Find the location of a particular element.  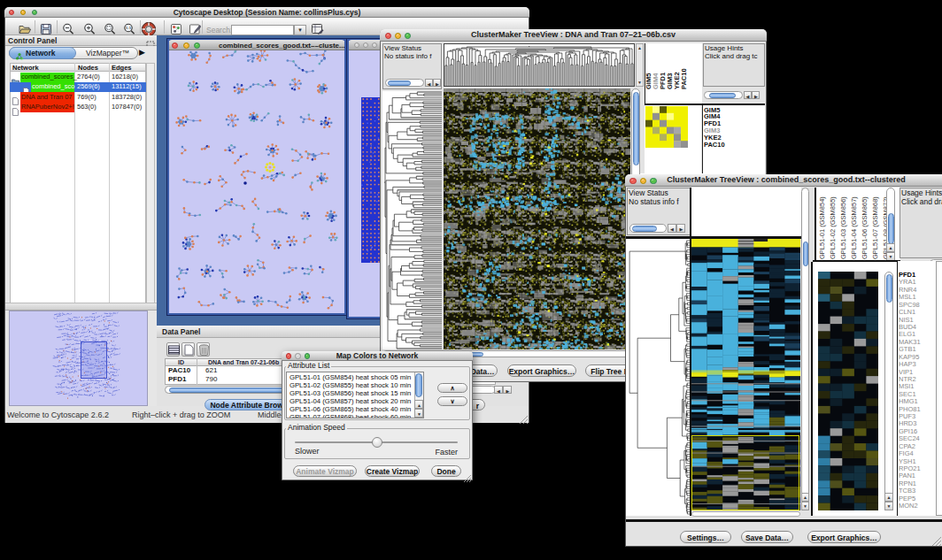

svg-text: 1:1 is located at coordinates (129, 28).